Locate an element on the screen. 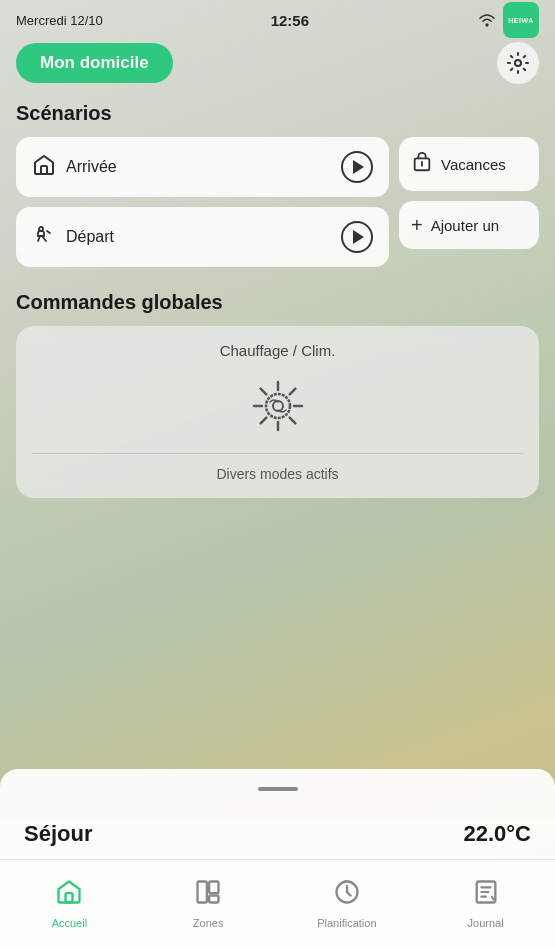 Image resolution: width=555 pixels, height=947 pixels. header: Mon domicile is located at coordinates (278, 65).